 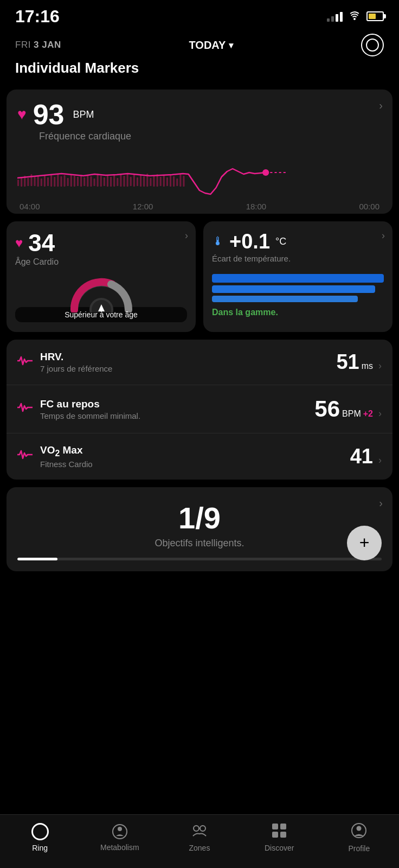 I want to click on chart-times: 04:00 12:00 18:00 00:00, so click(x=200, y=206).